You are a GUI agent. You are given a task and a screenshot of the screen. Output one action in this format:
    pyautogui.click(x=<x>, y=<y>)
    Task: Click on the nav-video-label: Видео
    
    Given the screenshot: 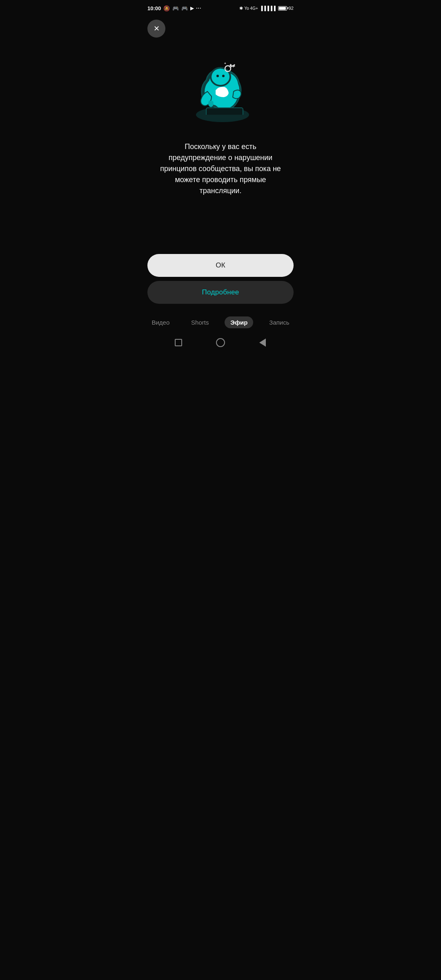 What is the action you would take?
    pyautogui.click(x=160, y=323)
    